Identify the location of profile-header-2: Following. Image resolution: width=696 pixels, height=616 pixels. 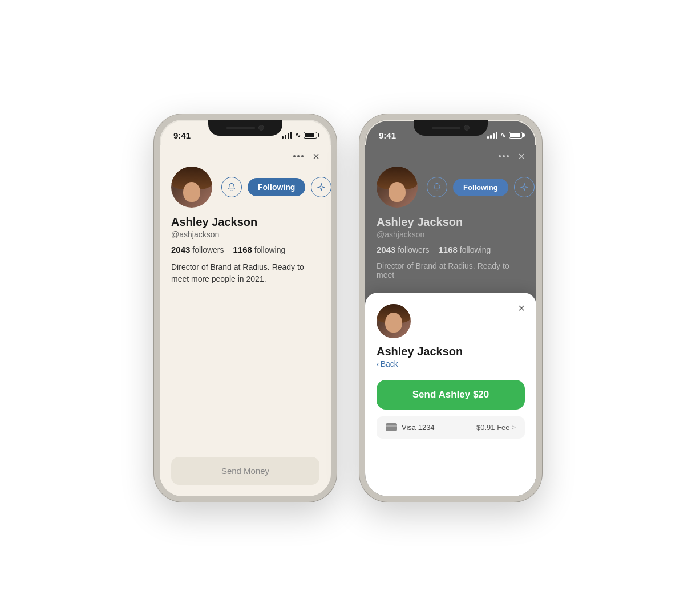
(451, 187).